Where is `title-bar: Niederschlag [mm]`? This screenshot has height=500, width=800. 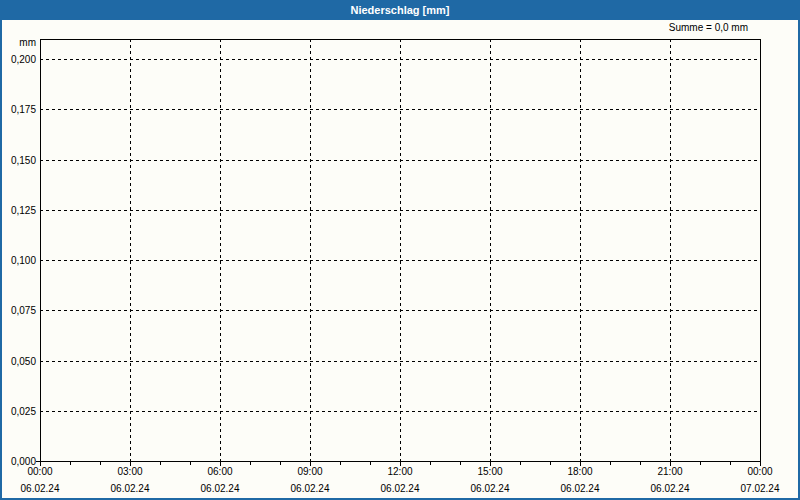 title-bar: Niederschlag [mm] is located at coordinates (400, 10).